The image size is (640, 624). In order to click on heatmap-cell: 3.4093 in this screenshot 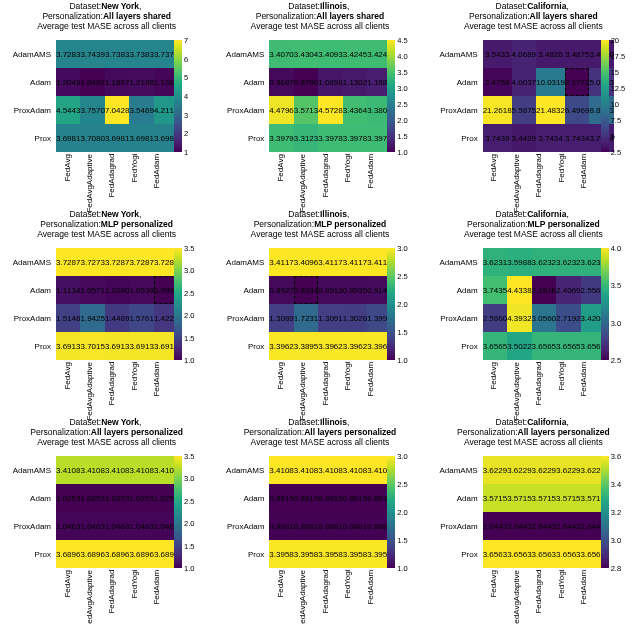, I will do `click(330, 54)`.